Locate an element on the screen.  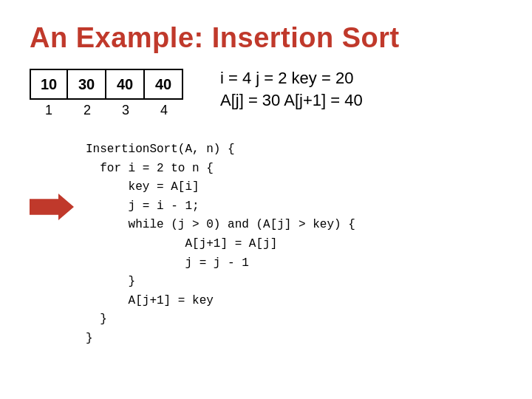
left-col: 10 30 40 40 1 2 3 4 is located at coordinates (106, 93).